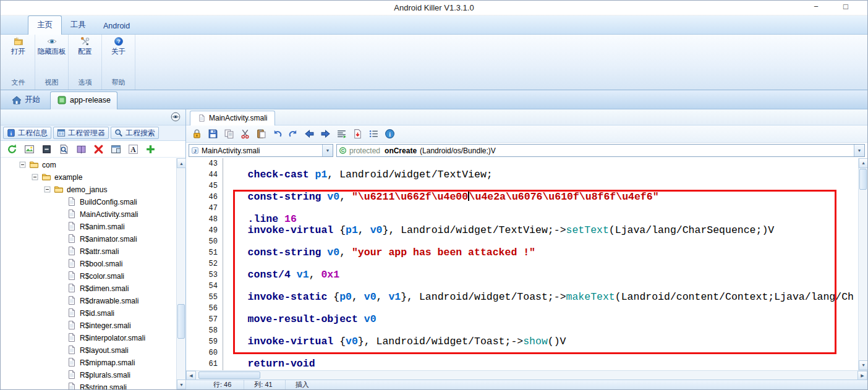 This screenshot has width=868, height=390. I want to click on tree-item-r-anim-smali: R$anim.smali, so click(88, 226).